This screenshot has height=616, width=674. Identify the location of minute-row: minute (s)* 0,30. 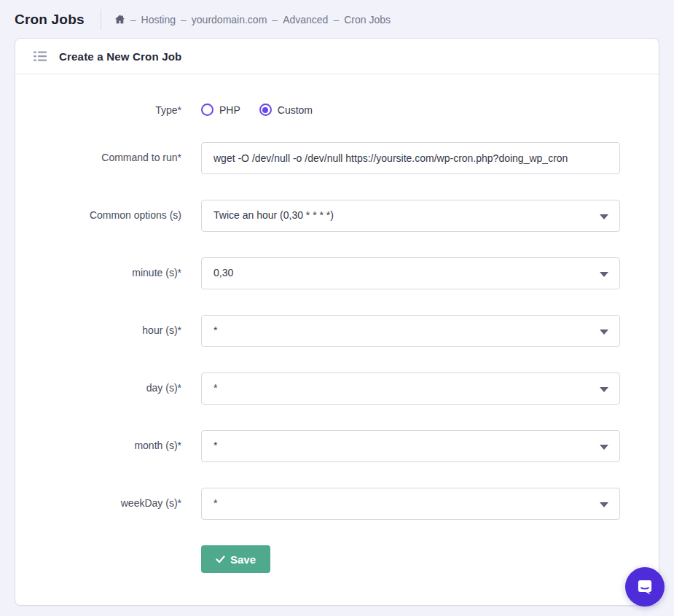
(337, 273).